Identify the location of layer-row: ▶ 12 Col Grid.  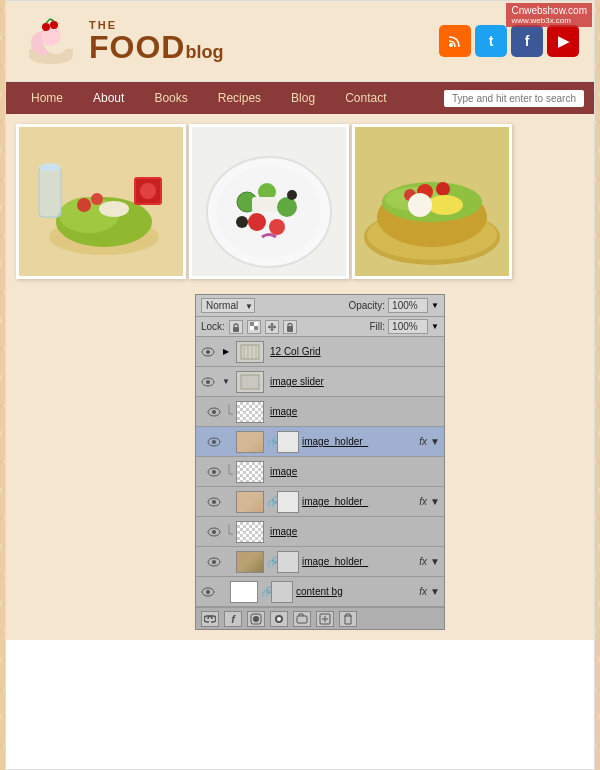
(320, 352).